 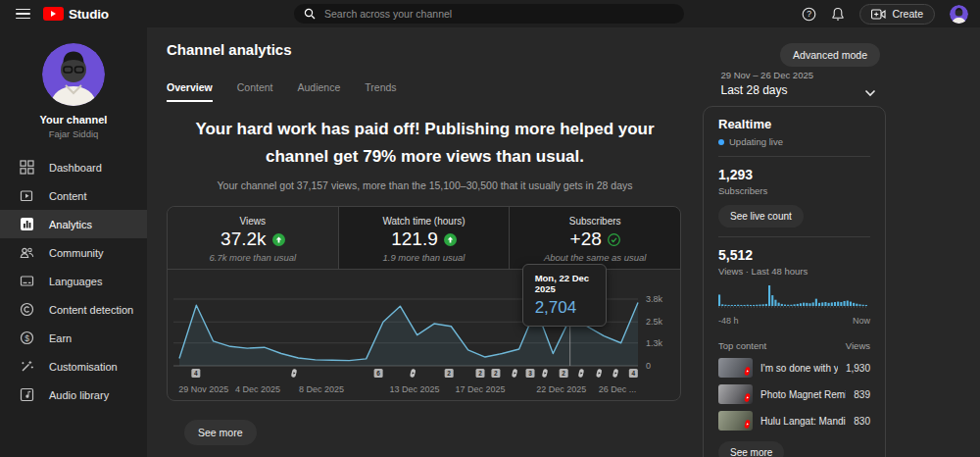 What do you see at coordinates (794, 368) in the screenshot?
I see `top-content-row: I'm so done with year 202… 1,930` at bounding box center [794, 368].